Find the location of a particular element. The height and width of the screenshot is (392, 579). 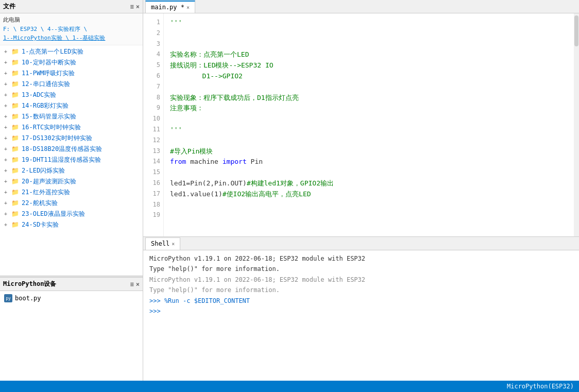

tree-item: + 📁 11-PWM呼吸灯实验 is located at coordinates (71, 73).